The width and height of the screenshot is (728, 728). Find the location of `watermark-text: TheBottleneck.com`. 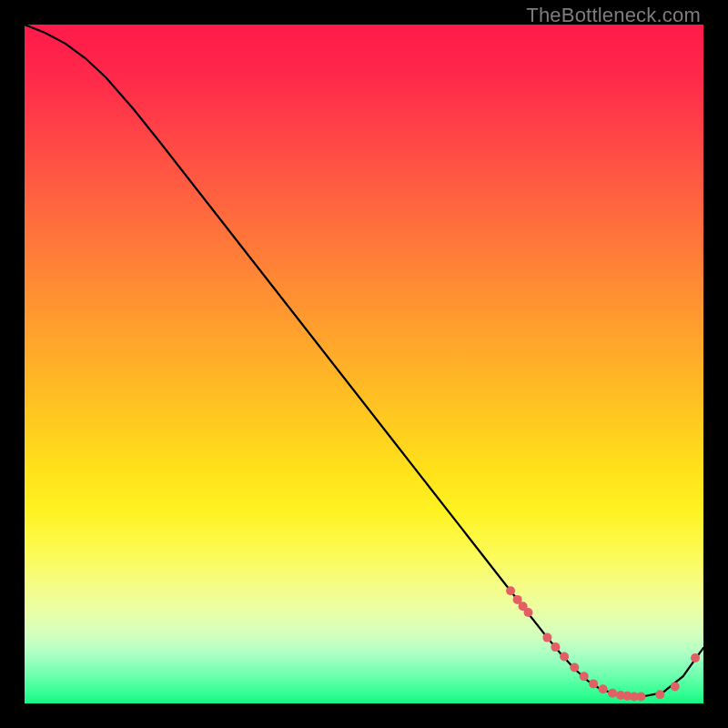

watermark-text: TheBottleneck.com is located at coordinates (613, 15).